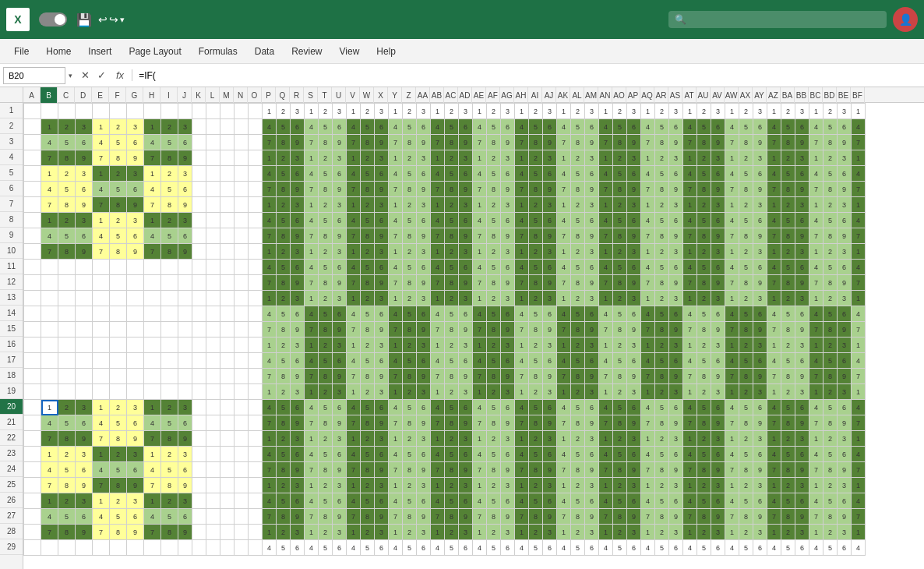  I want to click on cell-C12, so click(67, 283).